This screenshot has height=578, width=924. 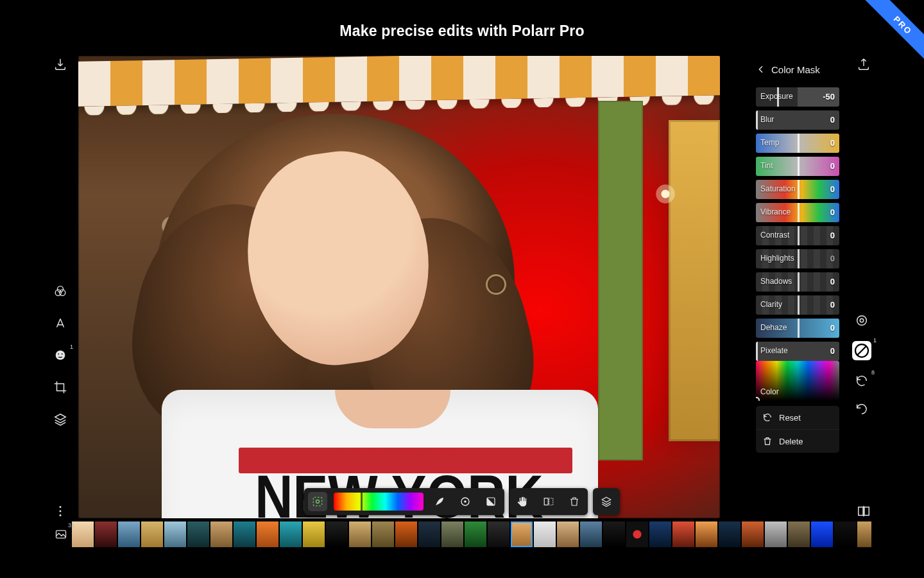 What do you see at coordinates (60, 387) in the screenshot?
I see `crop-icon` at bounding box center [60, 387].